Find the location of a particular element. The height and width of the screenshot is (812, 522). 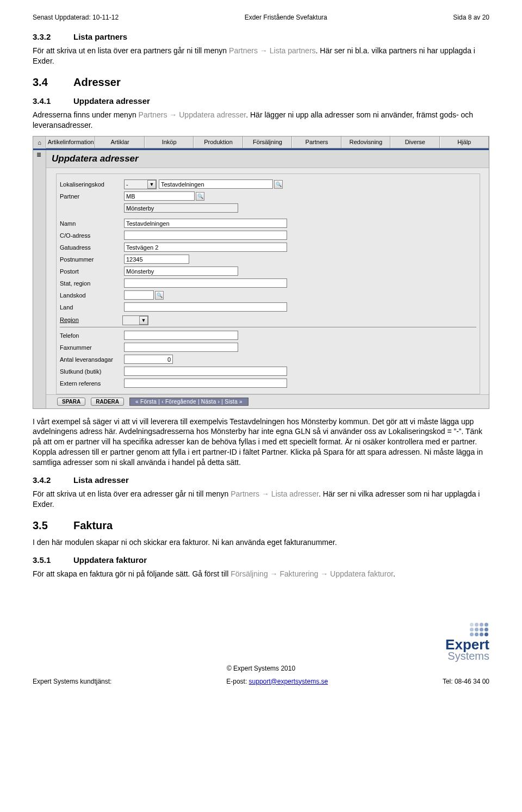

label-landskod: Landskod is located at coordinates (92, 295).